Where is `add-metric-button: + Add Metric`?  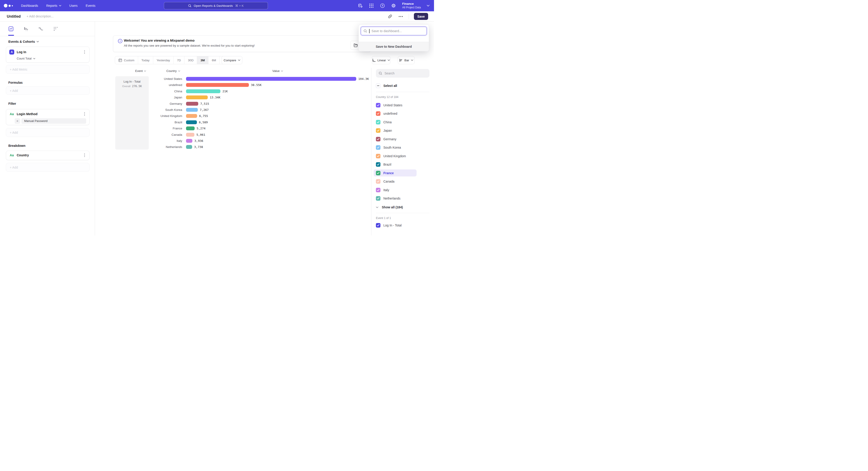
add-metric-button: + Add Metric is located at coordinates (48, 69).